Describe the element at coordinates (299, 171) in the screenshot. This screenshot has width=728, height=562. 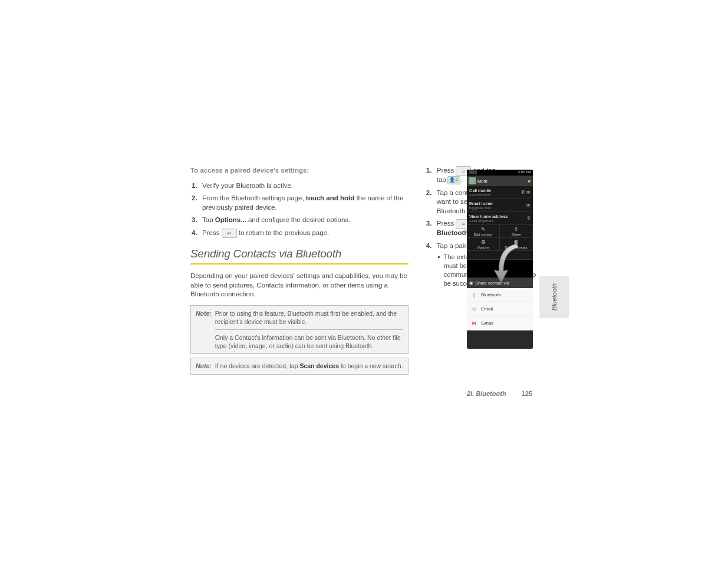
I see `access-subhead: To access a paired device's settings:` at that location.